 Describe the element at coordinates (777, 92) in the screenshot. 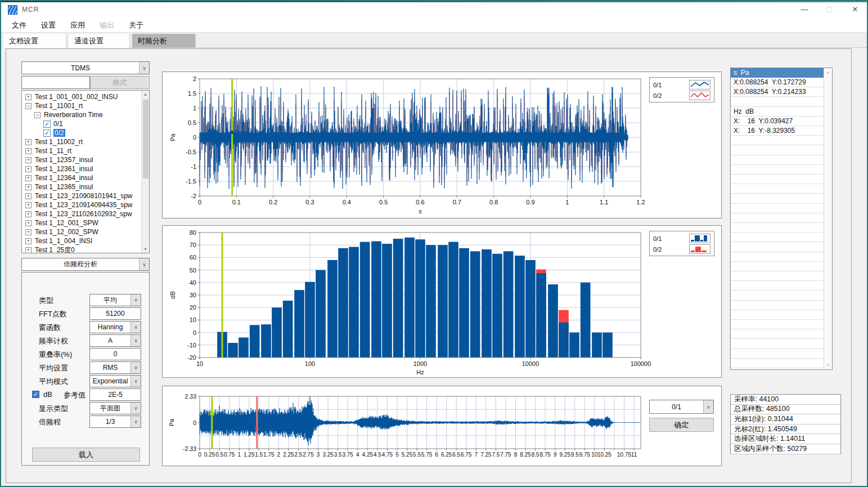

I see `readout-row: X:0.088254 Y:0.214233` at that location.